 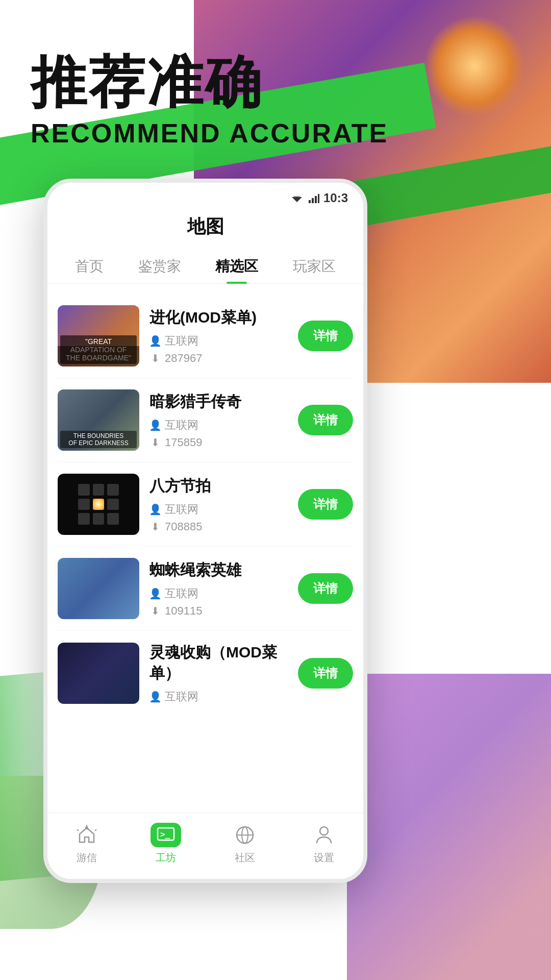 I want to click on game-downloads-row: ⬇ 287967, so click(x=218, y=358).